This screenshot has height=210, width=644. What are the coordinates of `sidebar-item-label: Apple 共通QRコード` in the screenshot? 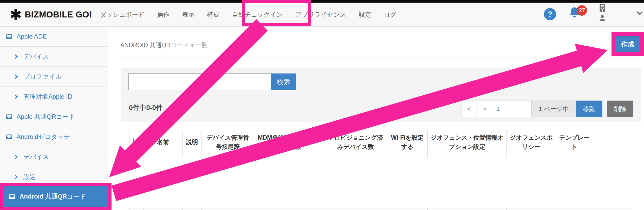 It's located at (46, 117).